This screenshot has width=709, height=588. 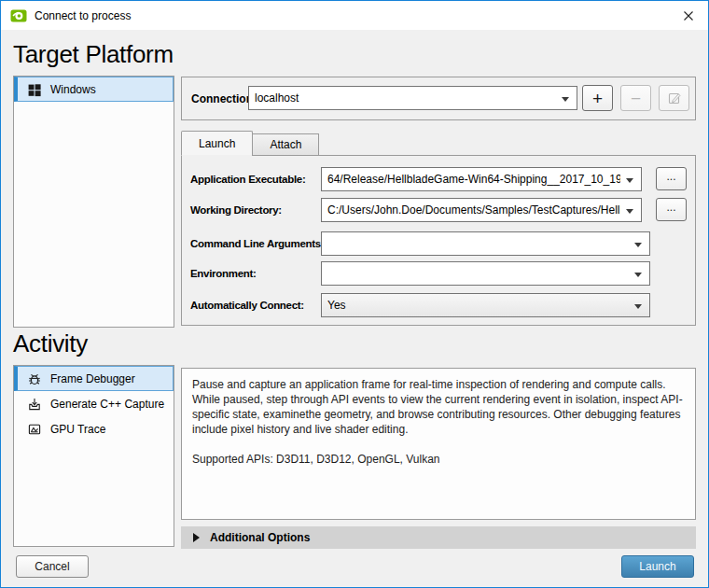 What do you see at coordinates (82, 16) in the screenshot?
I see `window-title: Connect to process` at bounding box center [82, 16].